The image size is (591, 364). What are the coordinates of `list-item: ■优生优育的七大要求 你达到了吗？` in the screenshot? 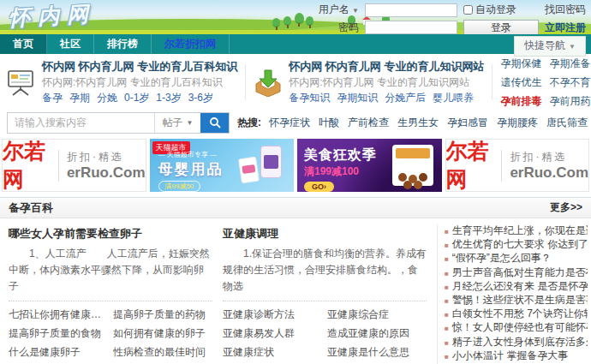 It's located at (516, 245).